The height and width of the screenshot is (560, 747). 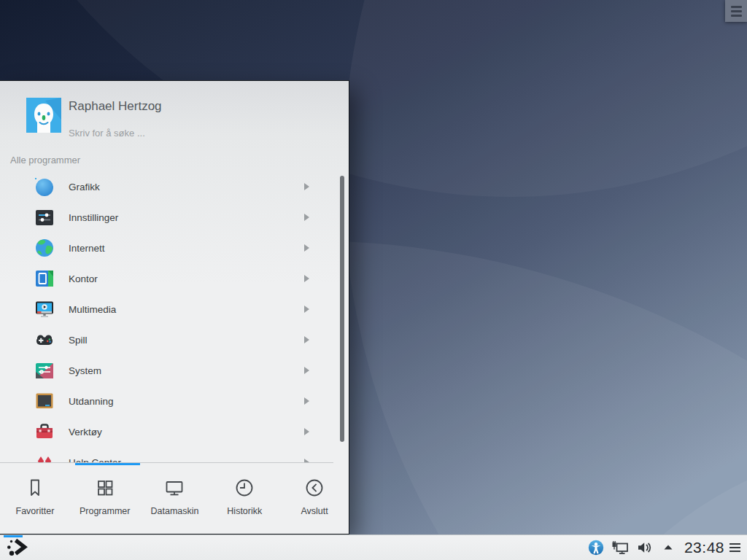 I want to click on system-icon, so click(x=44, y=370).